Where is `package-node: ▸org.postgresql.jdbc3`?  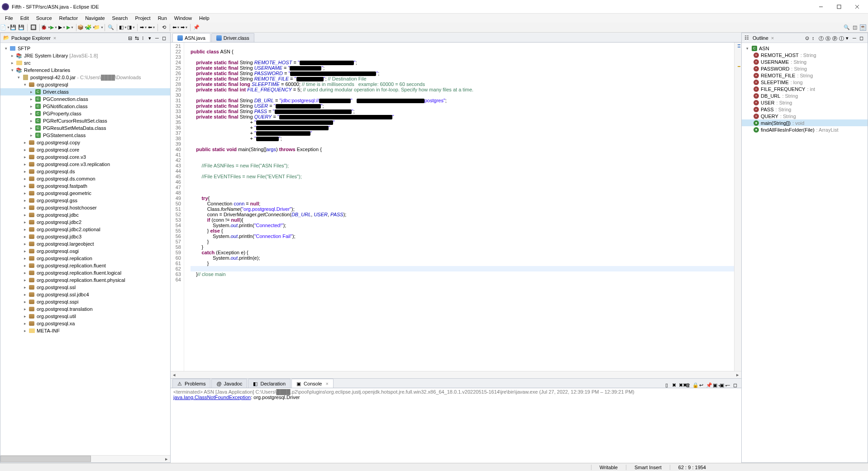 package-node: ▸org.postgresql.jdbc3 is located at coordinates (85, 237).